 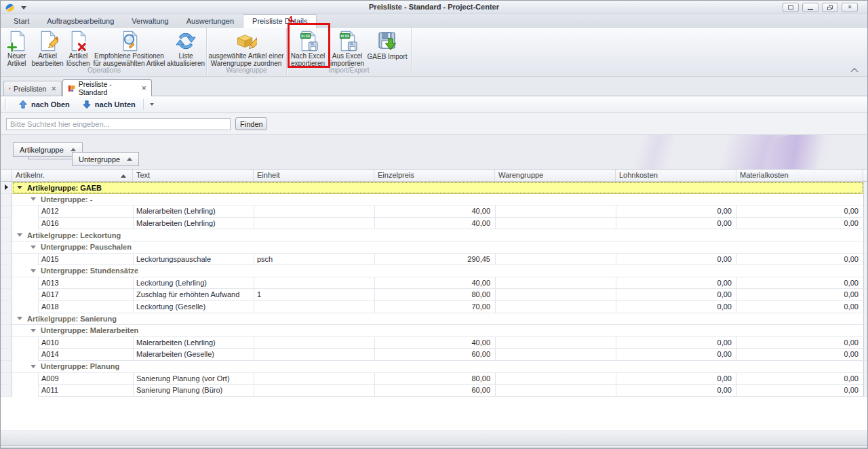 I want to click on edit-article-button: Artikel bearbeiten, so click(x=47, y=48).